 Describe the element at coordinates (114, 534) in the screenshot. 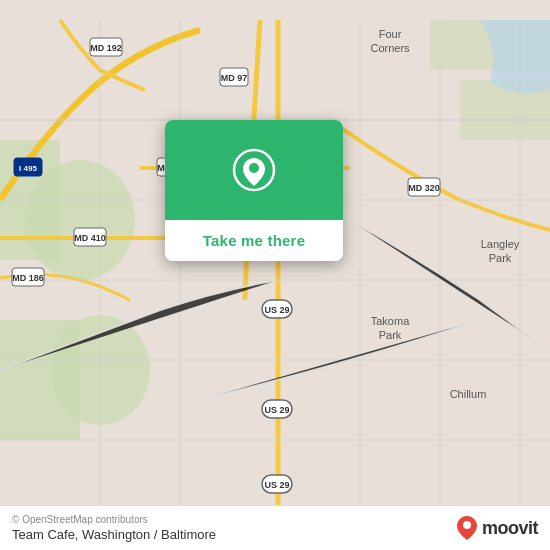

I see `location-text: Team Cafe, Washington / Baltimore` at that location.